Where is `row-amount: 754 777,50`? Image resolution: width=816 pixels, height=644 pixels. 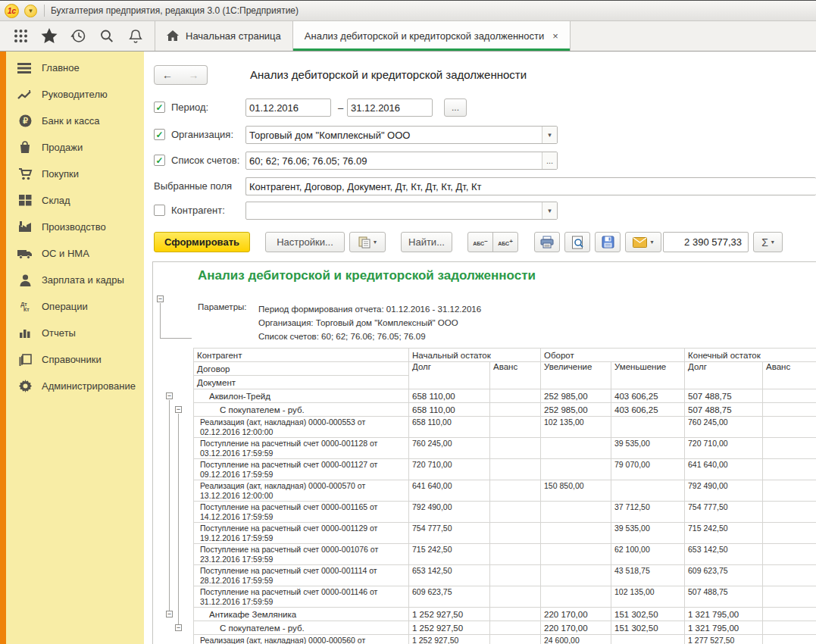 row-amount: 754 777,50 is located at coordinates (450, 533).